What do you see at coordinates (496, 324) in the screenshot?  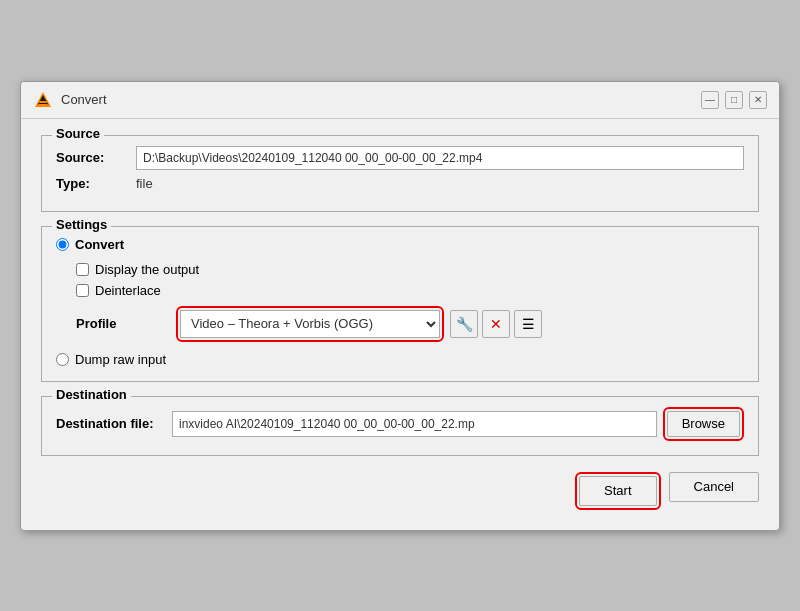 I see `profile-actions: 🔧 ✕ ☰` at bounding box center [496, 324].